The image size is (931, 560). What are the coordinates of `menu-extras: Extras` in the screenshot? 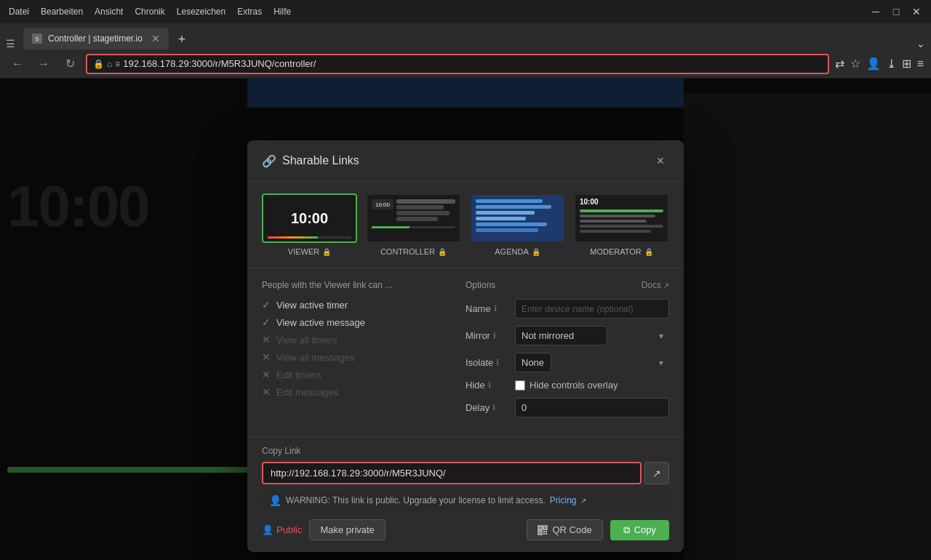 It's located at (249, 12).